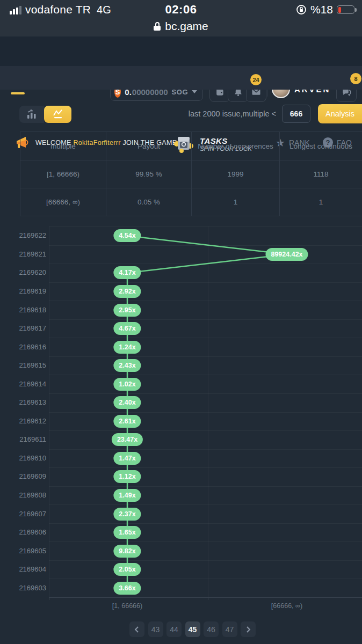 The height and width of the screenshot is (644, 362). Describe the element at coordinates (127, 495) in the screenshot. I see `multiplier-pill: 1.49x` at that location.